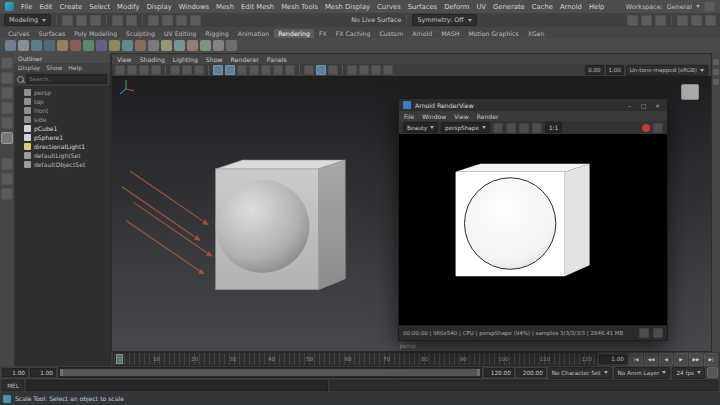 Image resolution: width=720 pixels, height=405 pixels. Describe the element at coordinates (420, 128) in the screenshot. I see `aov-selector: Beauty` at that location.